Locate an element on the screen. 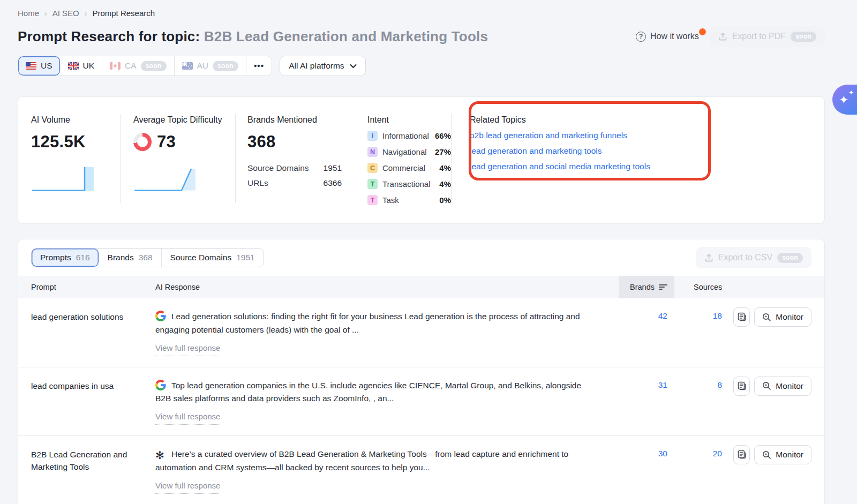 Image resolution: width=857 pixels, height=504 pixels. how-it-works-link: ? How it works is located at coordinates (667, 36).